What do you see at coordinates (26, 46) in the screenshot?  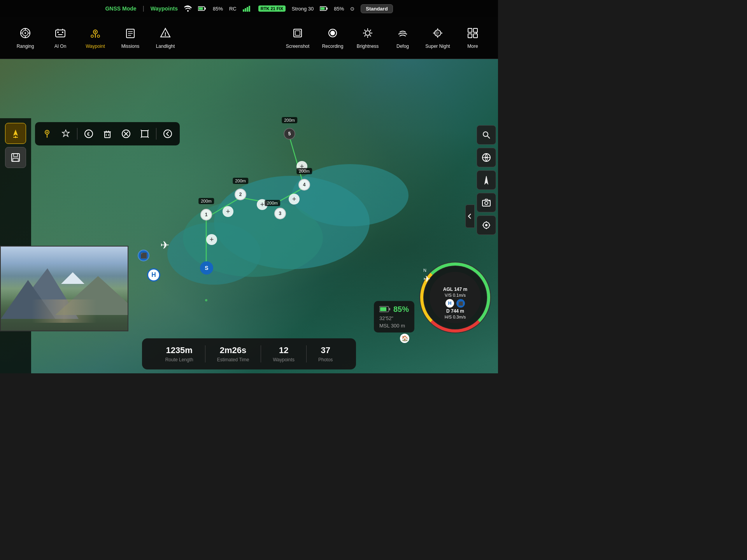 I see `ranging-label: Ranging` at bounding box center [26, 46].